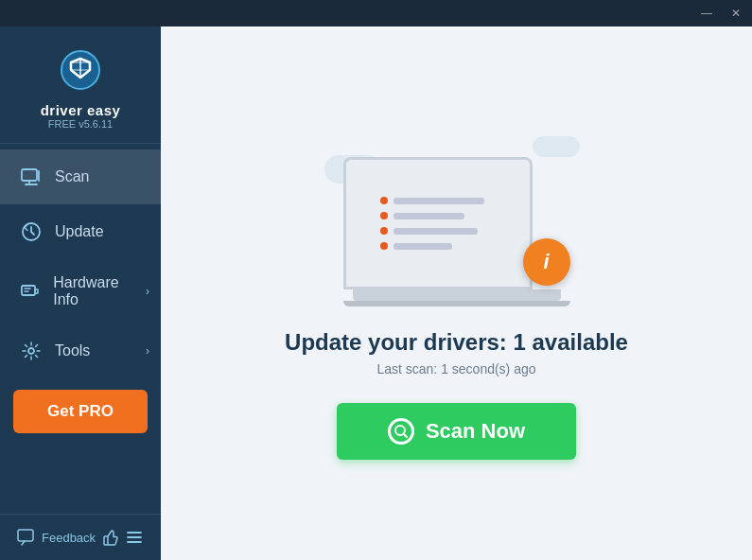  I want to click on laptop-stand, so click(457, 304).